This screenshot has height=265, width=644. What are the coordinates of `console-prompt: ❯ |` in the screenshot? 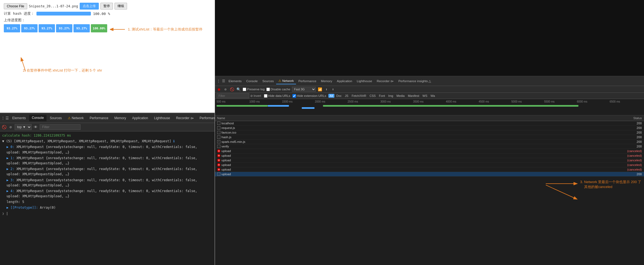 It's located at (107, 214).